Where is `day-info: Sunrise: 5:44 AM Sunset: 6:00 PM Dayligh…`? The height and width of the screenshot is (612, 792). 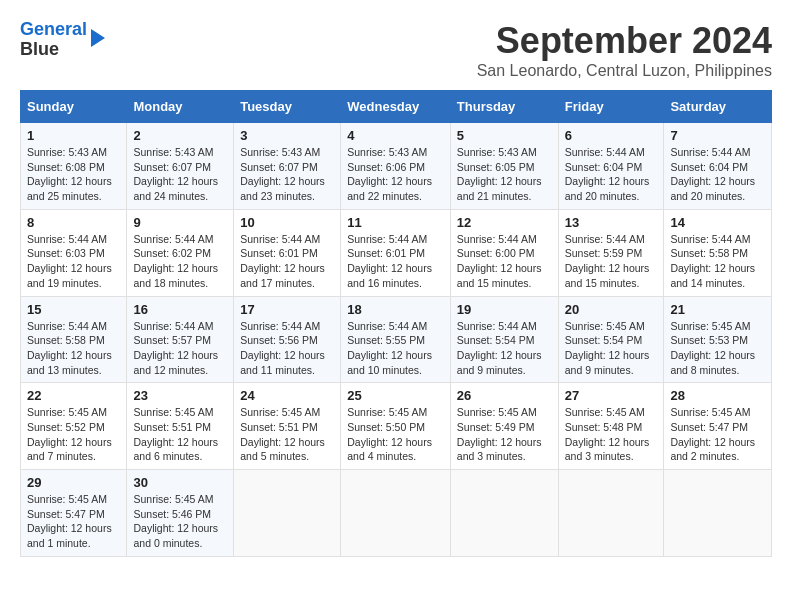
day-info: Sunrise: 5:44 AM Sunset: 6:00 PM Dayligh… is located at coordinates (500, 261).